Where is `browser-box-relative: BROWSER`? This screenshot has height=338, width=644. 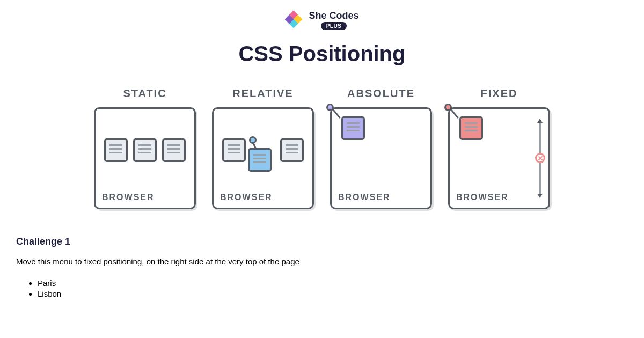
browser-box-relative: BROWSER is located at coordinates (263, 158).